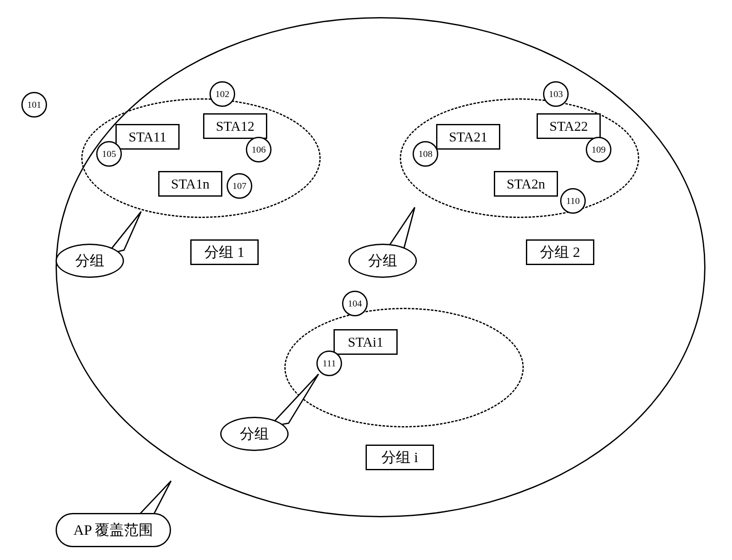 The height and width of the screenshot is (560, 732). What do you see at coordinates (366, 342) in the screenshot?
I see `stai1-box: STAi1` at bounding box center [366, 342].